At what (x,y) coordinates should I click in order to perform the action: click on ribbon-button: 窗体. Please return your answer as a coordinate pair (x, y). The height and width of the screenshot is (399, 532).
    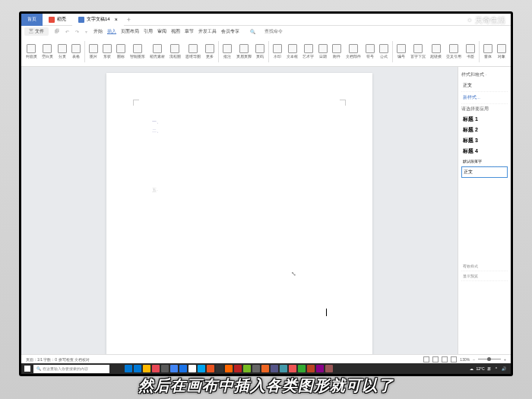
    Looking at the image, I should click on (488, 52).